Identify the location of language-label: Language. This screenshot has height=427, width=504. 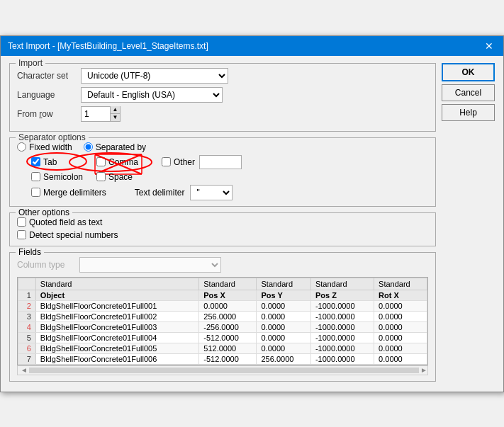
(49, 95).